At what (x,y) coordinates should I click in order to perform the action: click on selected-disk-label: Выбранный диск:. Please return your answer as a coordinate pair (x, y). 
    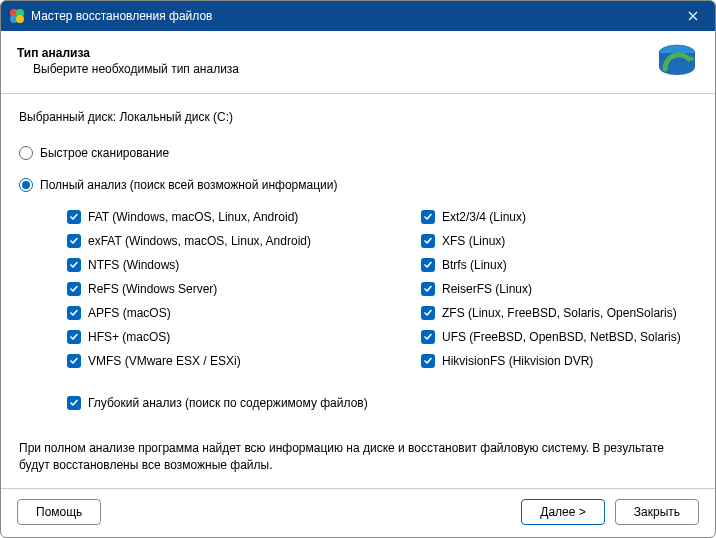
    Looking at the image, I should click on (68, 117).